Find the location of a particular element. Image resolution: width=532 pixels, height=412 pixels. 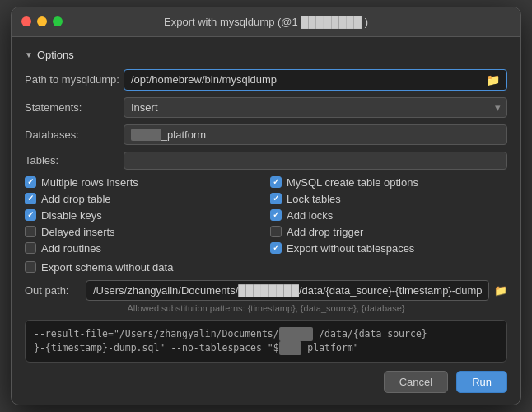

checkbox-delayed-inserts: Delayed inserts is located at coordinates (143, 232).